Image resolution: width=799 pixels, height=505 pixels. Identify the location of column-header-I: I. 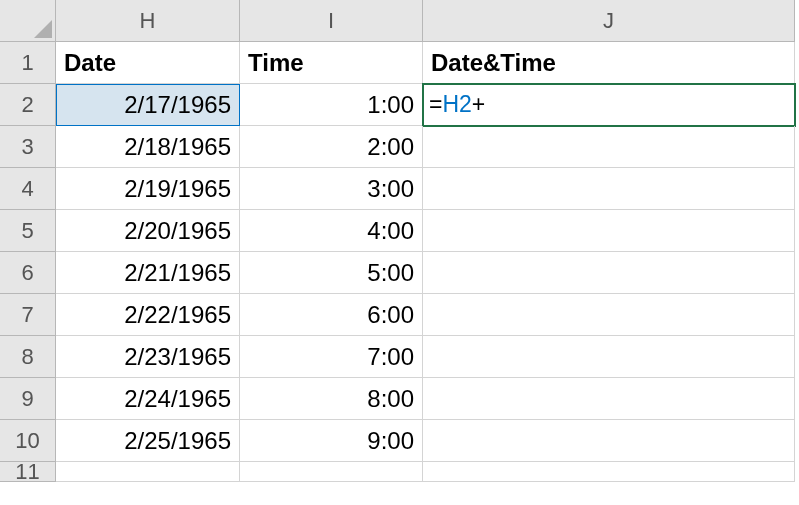
(332, 21).